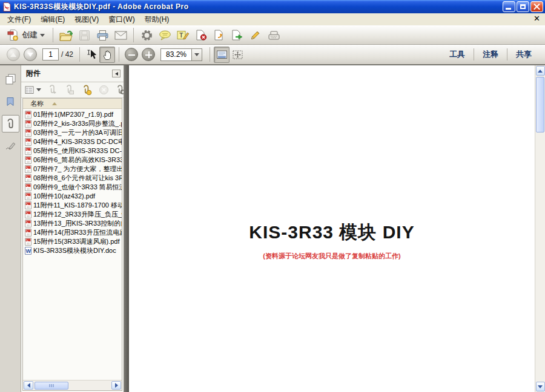 The image size is (545, 392). Describe the element at coordinates (165, 35) in the screenshot. I see `comment-bubble-icon` at that location.